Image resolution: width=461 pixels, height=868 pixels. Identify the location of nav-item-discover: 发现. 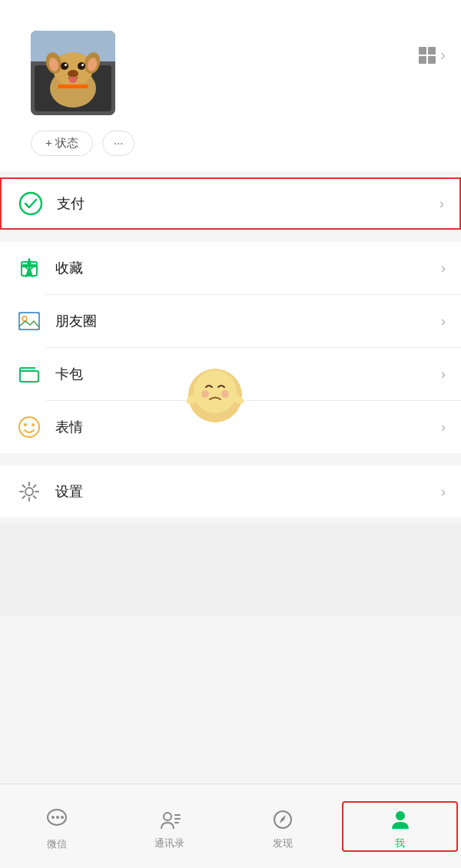
(283, 827).